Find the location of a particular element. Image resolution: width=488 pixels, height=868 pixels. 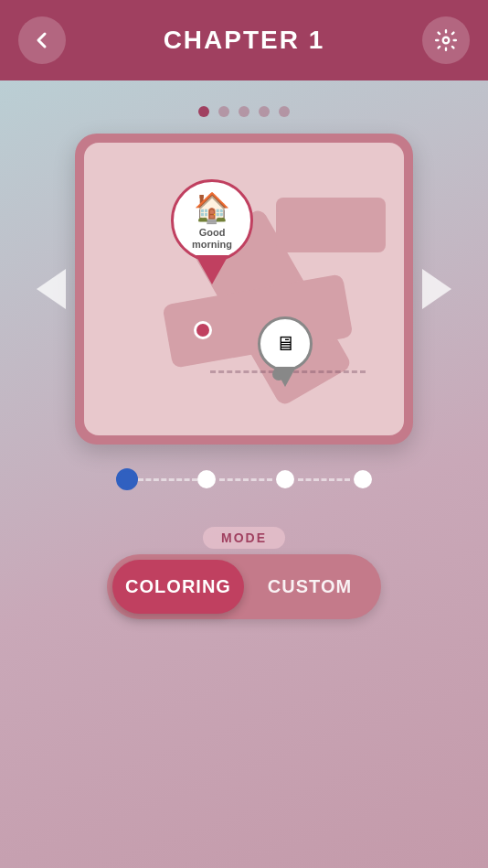

house-pin: 🏠 Goodmorning is located at coordinates (212, 220).